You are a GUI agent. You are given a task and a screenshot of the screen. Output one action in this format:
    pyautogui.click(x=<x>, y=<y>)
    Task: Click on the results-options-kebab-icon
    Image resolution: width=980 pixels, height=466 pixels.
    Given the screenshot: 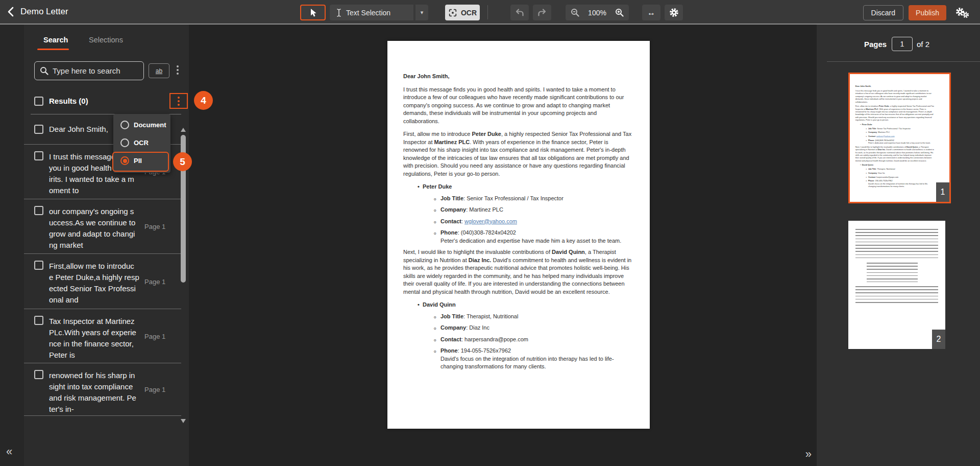 What is the action you would take?
    pyautogui.click(x=179, y=101)
    